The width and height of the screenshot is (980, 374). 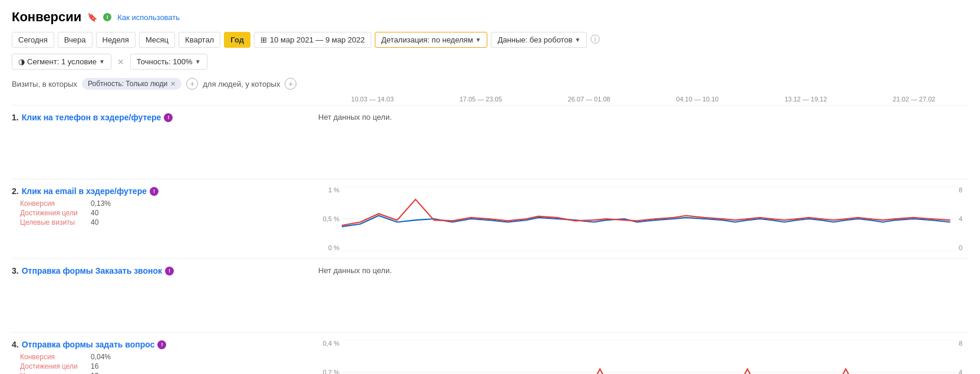 What do you see at coordinates (50, 204) in the screenshot?
I see `goal-2-conversion-label: Конверсия` at bounding box center [50, 204].